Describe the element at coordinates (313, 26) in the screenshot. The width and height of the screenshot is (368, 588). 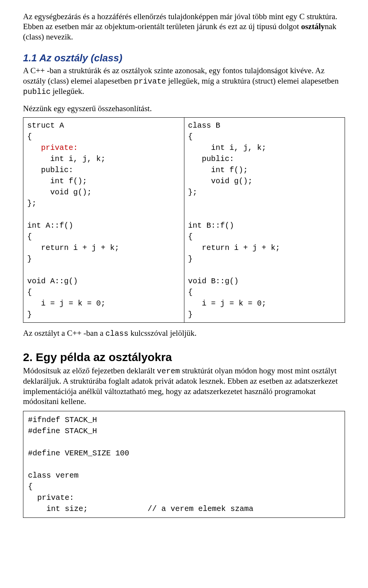
I see `intro-bold: osztály` at that location.